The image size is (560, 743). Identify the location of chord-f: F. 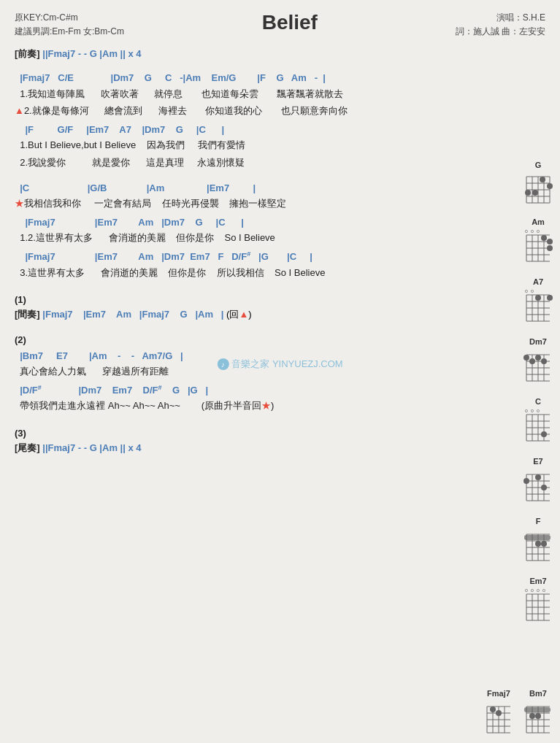
(538, 540).